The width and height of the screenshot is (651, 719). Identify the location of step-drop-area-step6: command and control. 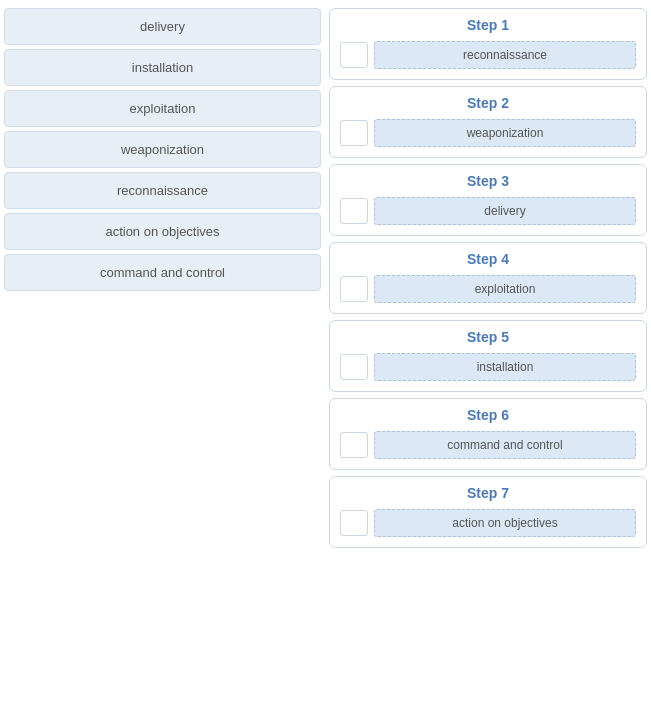
(488, 445).